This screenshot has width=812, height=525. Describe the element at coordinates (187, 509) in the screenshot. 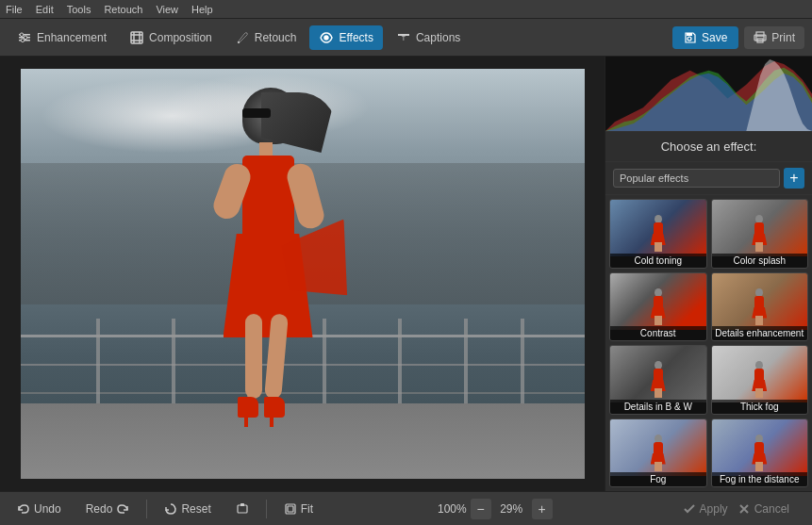

I see `reset-button: Reset` at that location.